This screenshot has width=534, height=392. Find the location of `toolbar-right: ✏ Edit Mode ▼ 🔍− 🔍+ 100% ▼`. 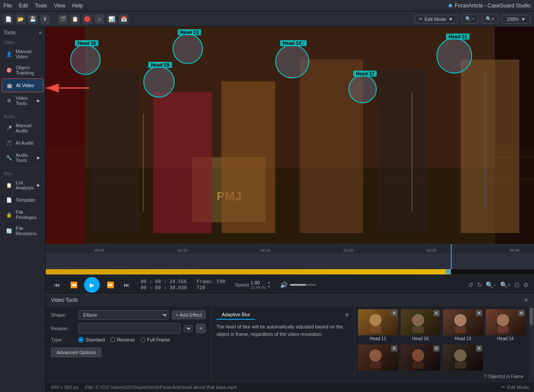

toolbar-right: ✏ Edit Mode ▼ 🔍− 🔍+ 100% ▼ is located at coordinates (472, 19).